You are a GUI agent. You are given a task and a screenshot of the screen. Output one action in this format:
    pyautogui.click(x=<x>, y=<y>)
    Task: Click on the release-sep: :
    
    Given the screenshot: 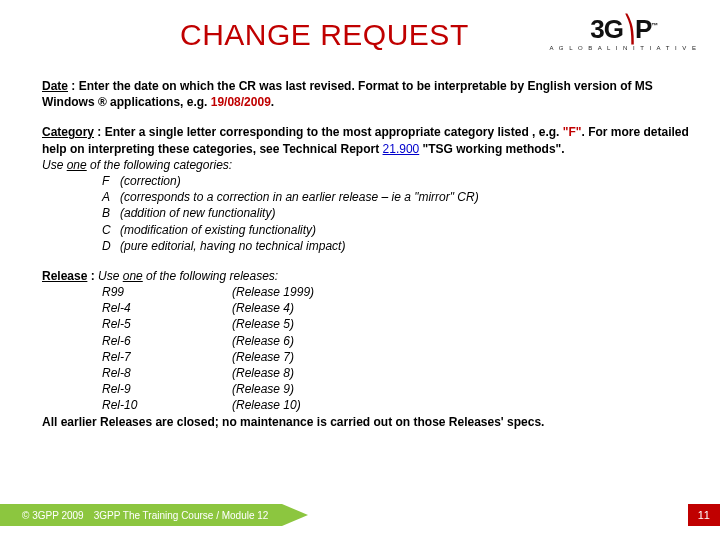 What is the action you would take?
    pyautogui.click(x=92, y=276)
    